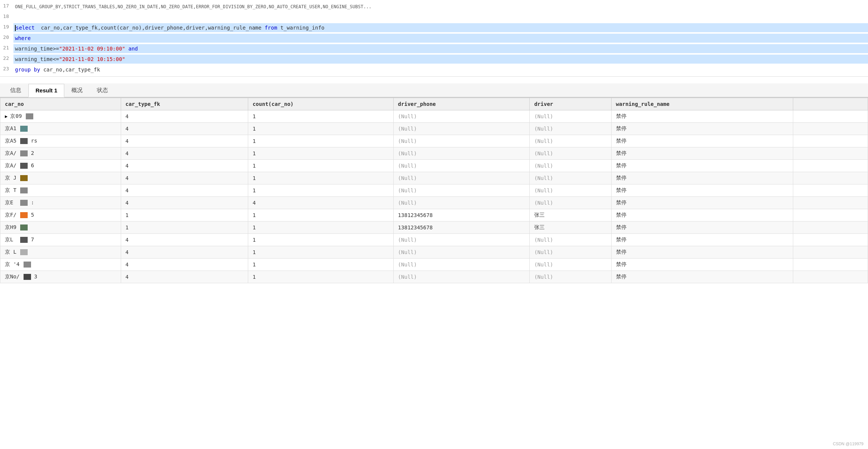 Image resolution: width=868 pixels, height=449 pixels. Describe the element at coordinates (61, 153) in the screenshot. I see `cell-car-no: 京A/ 2` at that location.